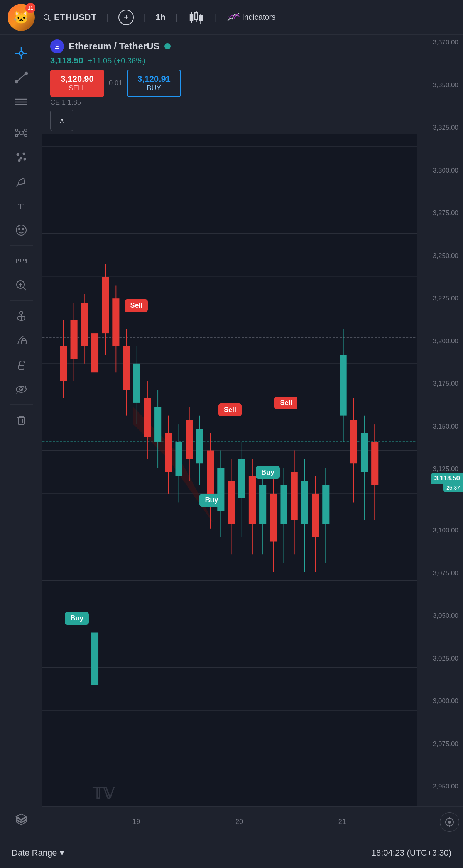 Image resolution: width=463 pixels, height=868 pixels. Describe the element at coordinates (77, 88) in the screenshot. I see `sell-label: SELL` at that location.